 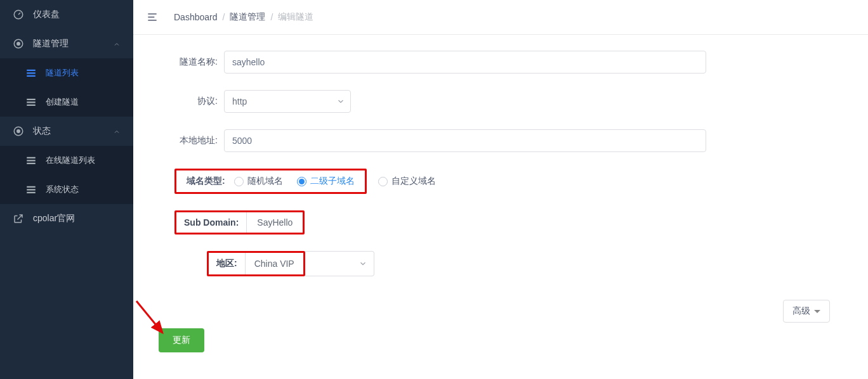 I want to click on protocol-value: http, so click(x=240, y=101).